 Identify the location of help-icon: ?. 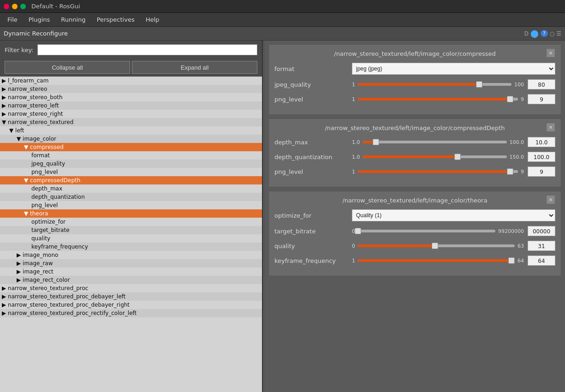
(544, 33).